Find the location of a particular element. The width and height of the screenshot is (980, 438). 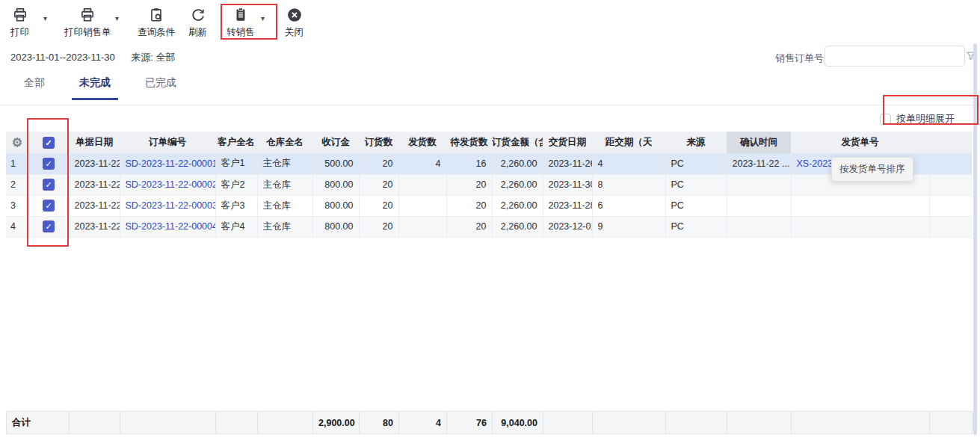

convert-to-sales-label: 转销售 is located at coordinates (241, 33).